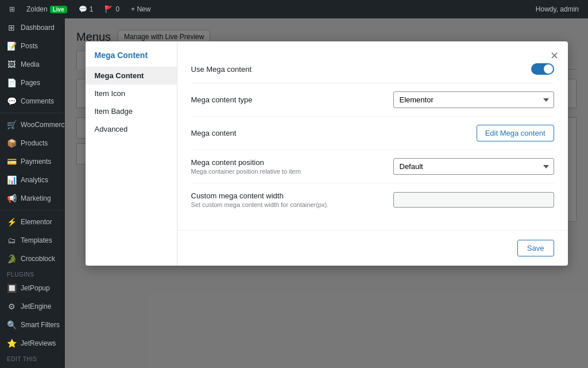 This screenshot has width=588, height=368. What do you see at coordinates (32, 162) in the screenshot?
I see `sidebar-item-payments: 💳 Payments` at bounding box center [32, 162].